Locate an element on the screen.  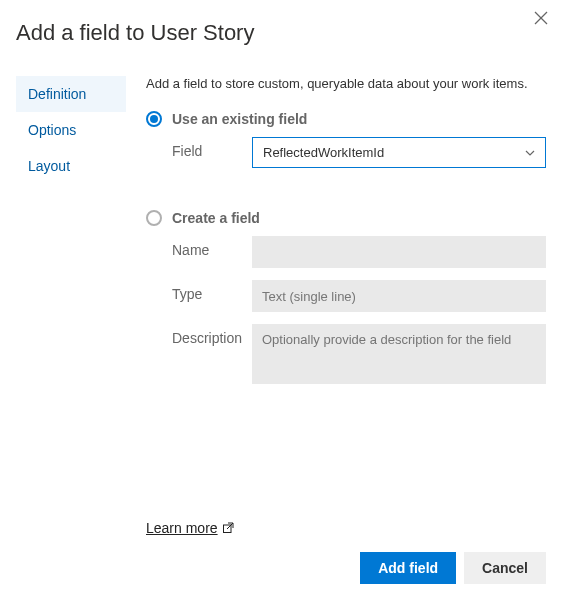
field-label: Field is located at coordinates (212, 148).